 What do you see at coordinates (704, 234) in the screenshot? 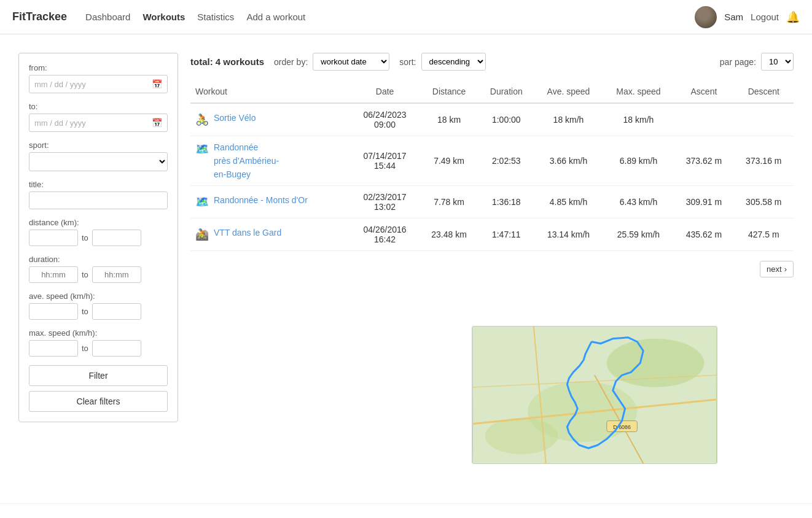
I see `workout-ascent-4: 435.62 m` at bounding box center [704, 234].